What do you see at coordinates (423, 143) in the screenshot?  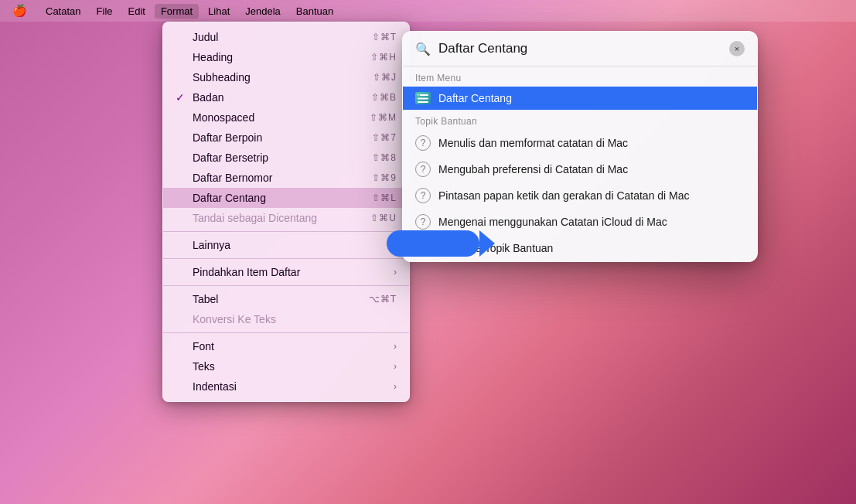 I see `help-topic-icon-1: ?` at bounding box center [423, 143].